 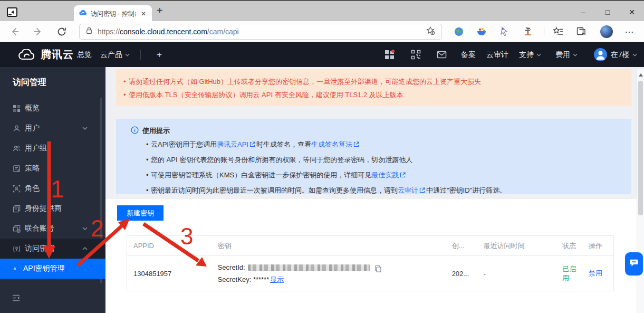 What do you see at coordinates (53, 128) in the screenshot?
I see `sidebar-item-users: 用户` at bounding box center [53, 128].